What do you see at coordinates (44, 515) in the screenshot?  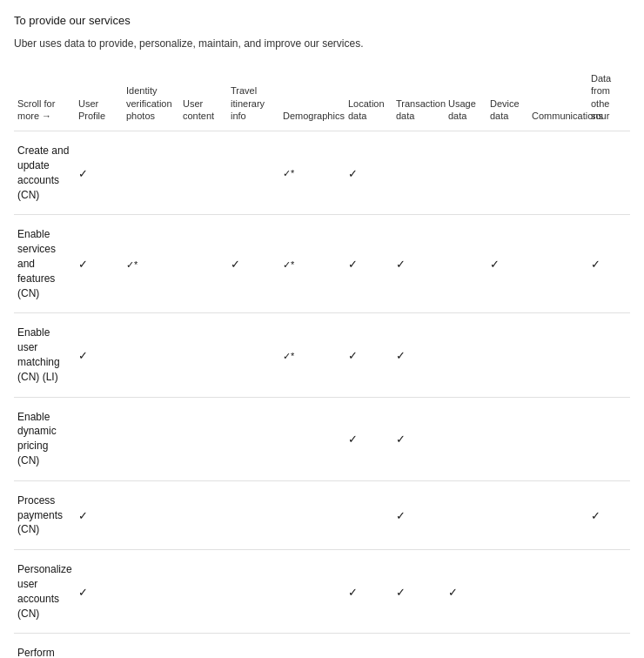 I see `row-label: Process payments (CN)` at bounding box center [44, 515].